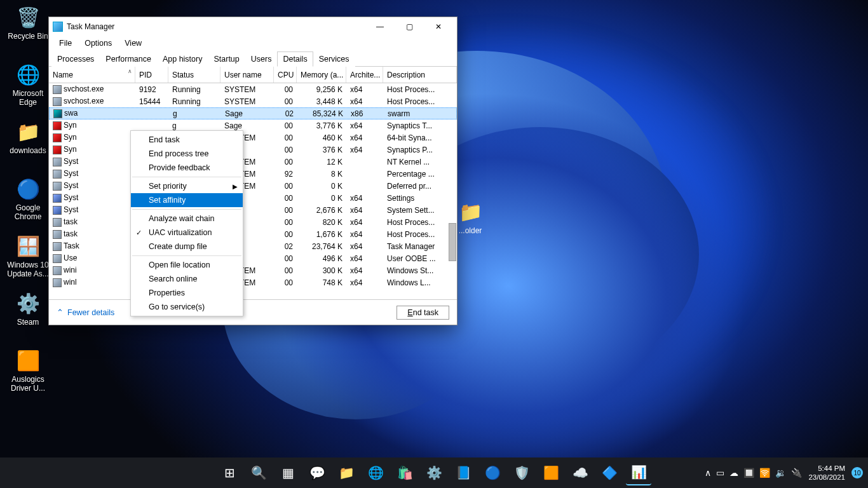 The image size is (868, 488). What do you see at coordinates (253, 27) in the screenshot?
I see `titlebar: Task Manager — ▢ ✕` at bounding box center [253, 27].